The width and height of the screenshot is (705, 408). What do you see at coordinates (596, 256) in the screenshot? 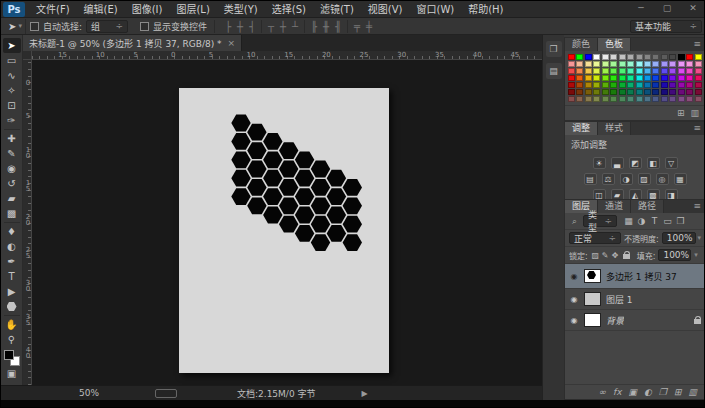
I see `lock-transparent-icon: ▨` at bounding box center [596, 256].